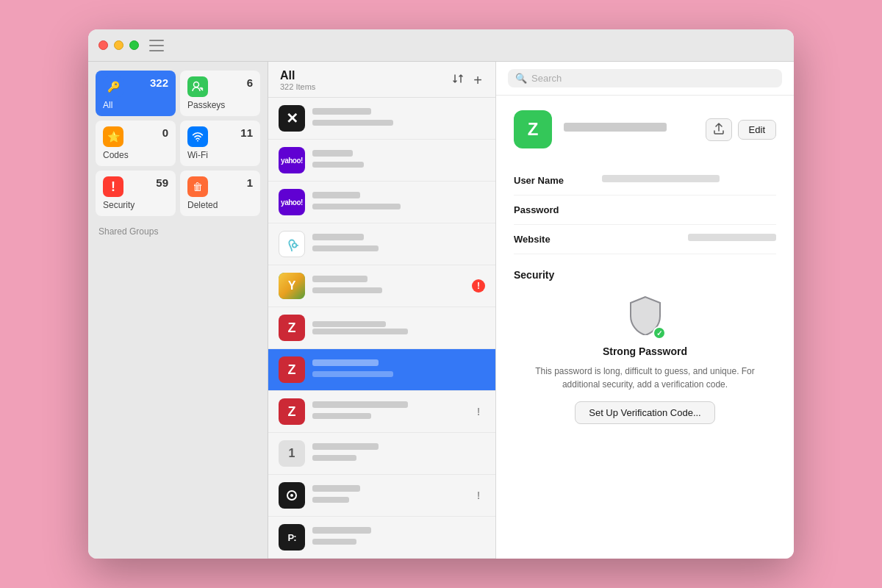 Image resolution: width=882 pixels, height=588 pixels. I want to click on item-icon-yahoo1: yahoo!, so click(292, 160).